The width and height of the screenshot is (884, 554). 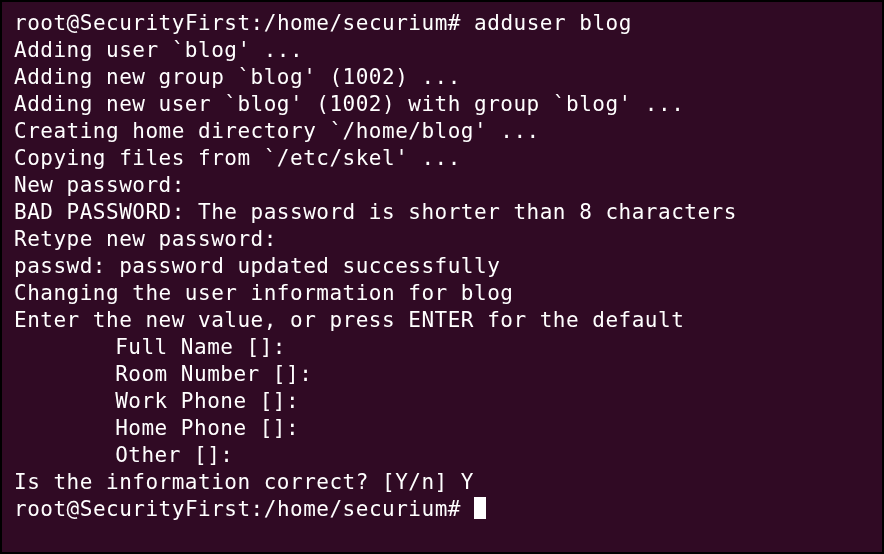 I want to click on output-line: Adding new user `blog' (1002) with group…, so click(x=442, y=104).